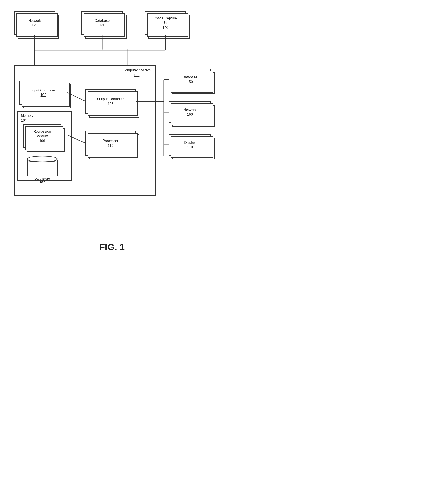 This screenshot has width=448, height=486. What do you see at coordinates (111, 99) in the screenshot?
I see `output-controller-108-label: Output Controller` at bounding box center [111, 99].